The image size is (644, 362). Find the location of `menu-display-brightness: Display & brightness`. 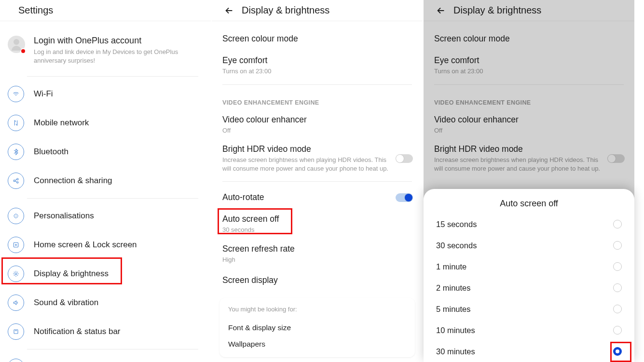

menu-display-brightness: Display & brightness is located at coordinates (105, 274).